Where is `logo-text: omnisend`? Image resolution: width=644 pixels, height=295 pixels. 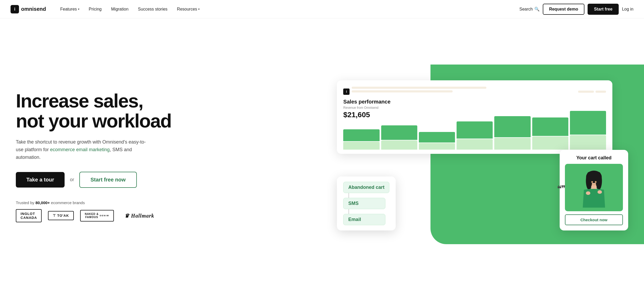 logo-text: omnisend is located at coordinates (33, 9).